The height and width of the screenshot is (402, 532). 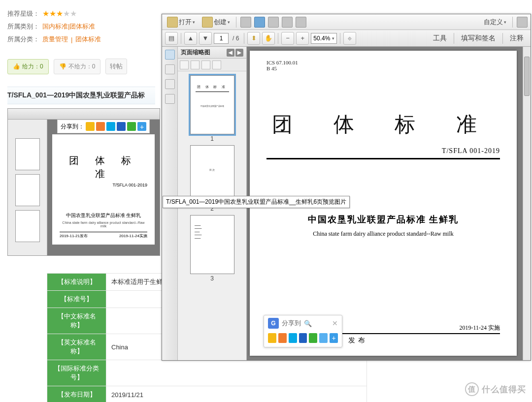 What do you see at coordinates (308, 324) in the screenshot?
I see `search-icon: 🔍` at bounding box center [308, 324].